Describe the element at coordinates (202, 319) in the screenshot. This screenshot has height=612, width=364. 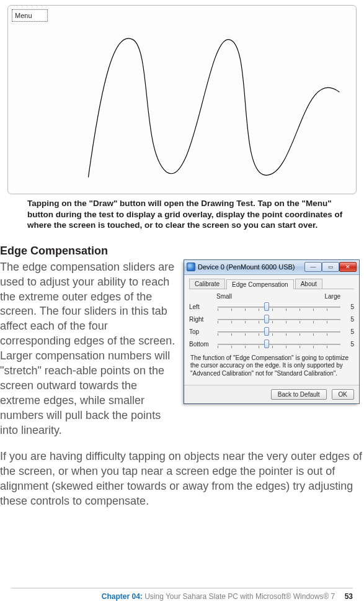
I see `slider-right-label: Right` at that location.